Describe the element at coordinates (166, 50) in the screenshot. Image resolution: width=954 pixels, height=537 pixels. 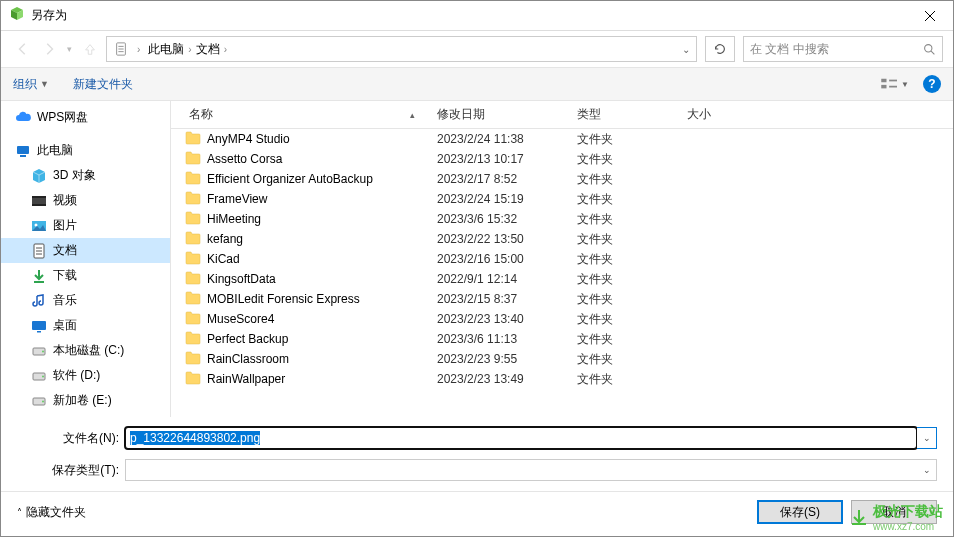
I see `breadcrumb-item: 此电脑` at that location.